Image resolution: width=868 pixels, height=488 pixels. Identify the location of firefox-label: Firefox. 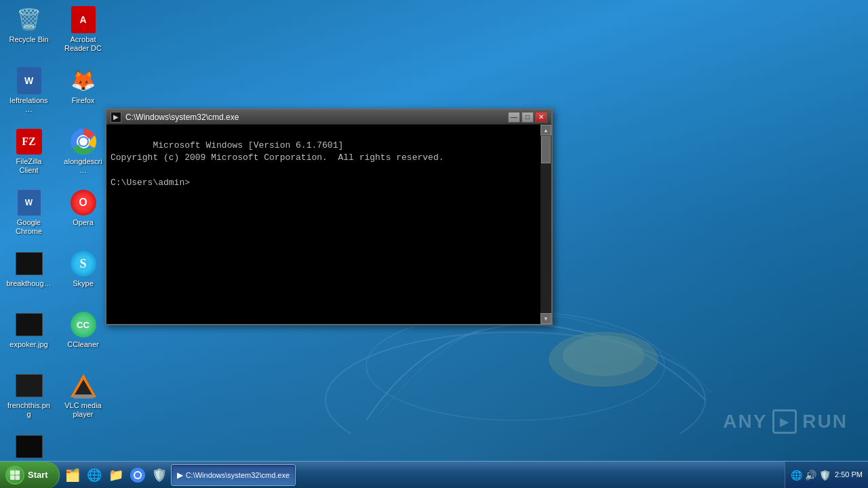
(83, 100).